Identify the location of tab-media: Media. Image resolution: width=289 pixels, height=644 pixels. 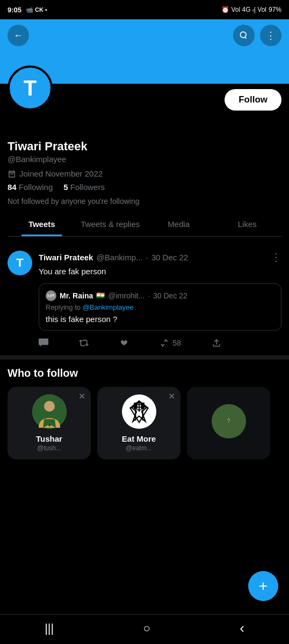
(179, 224).